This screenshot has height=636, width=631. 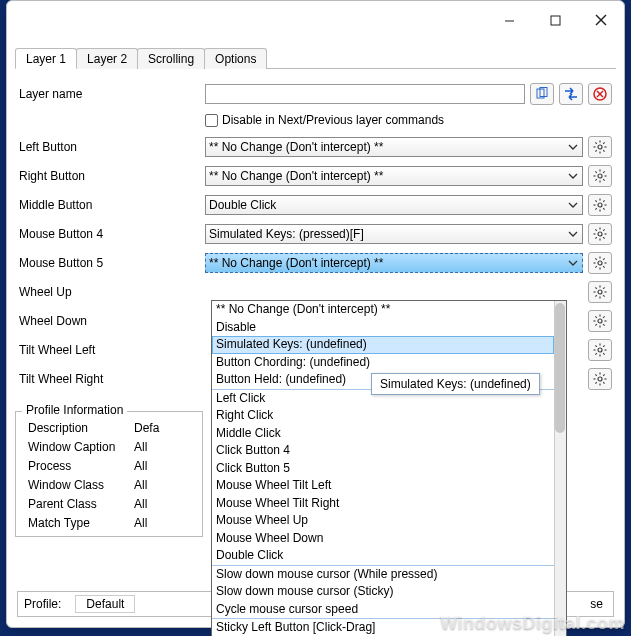 What do you see at coordinates (109, 474) in the screenshot?
I see `profile-info-group: Profile Information DescriptionDefaWindo…` at bounding box center [109, 474].